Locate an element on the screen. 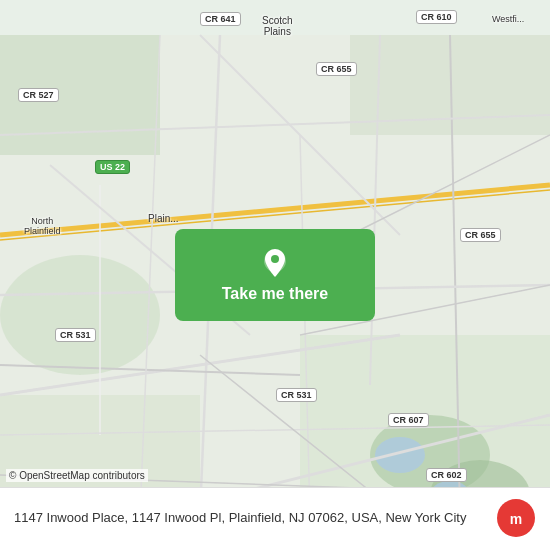 The height and width of the screenshot is (550, 550). svg-text: m is located at coordinates (516, 519).